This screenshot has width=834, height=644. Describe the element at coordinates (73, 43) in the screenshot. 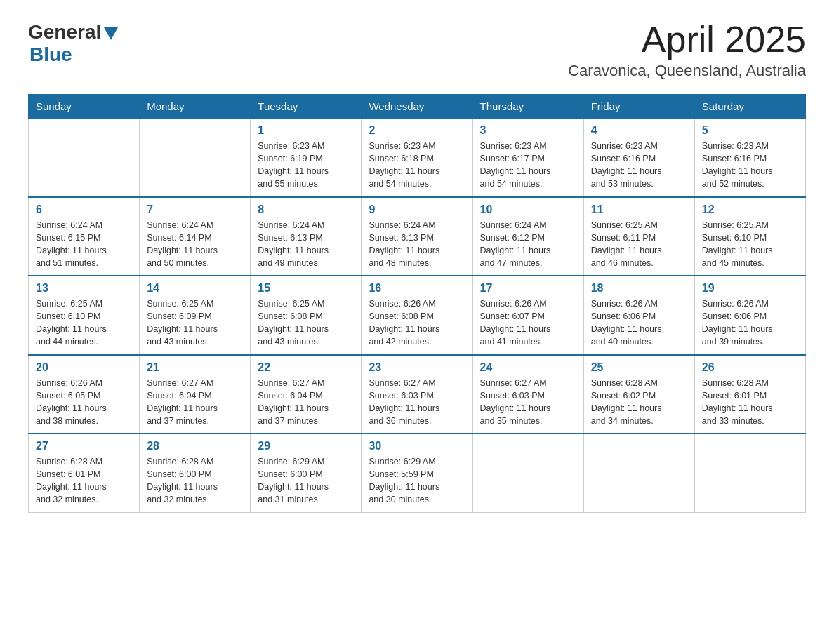

I see `logo: General Blue` at that location.